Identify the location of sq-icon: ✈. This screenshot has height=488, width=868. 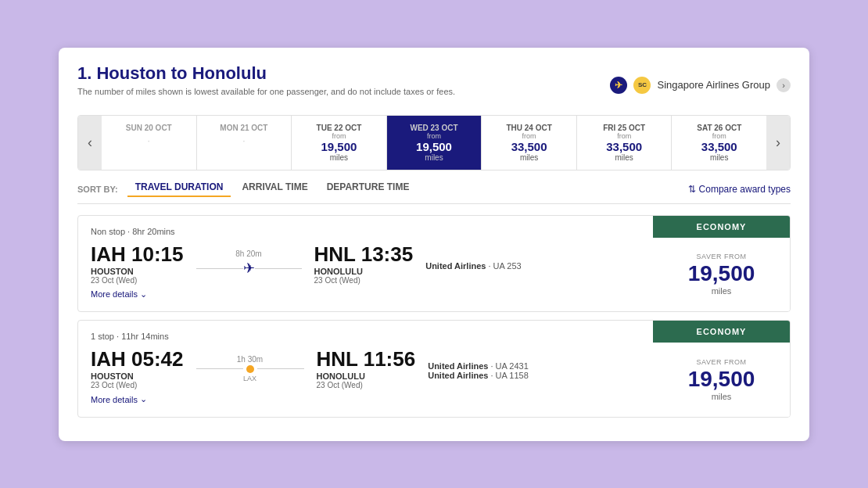
(619, 85).